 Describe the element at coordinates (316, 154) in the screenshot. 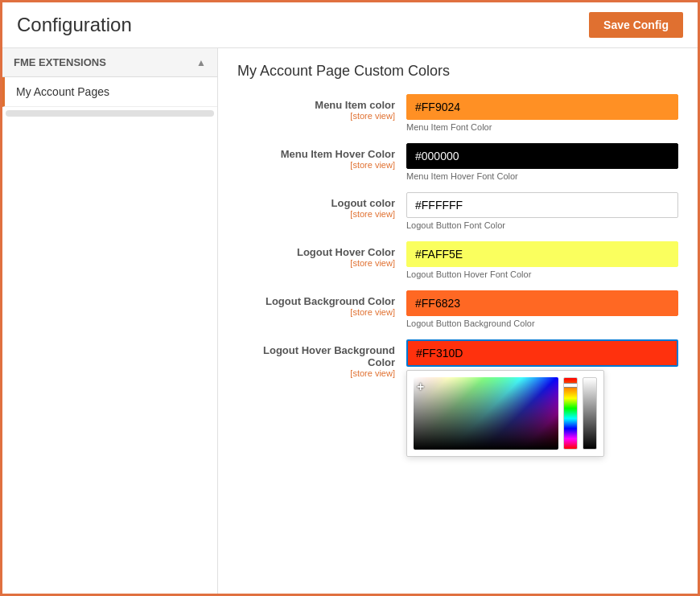

I see `field-label-1: Menu Item Hover Color` at that location.